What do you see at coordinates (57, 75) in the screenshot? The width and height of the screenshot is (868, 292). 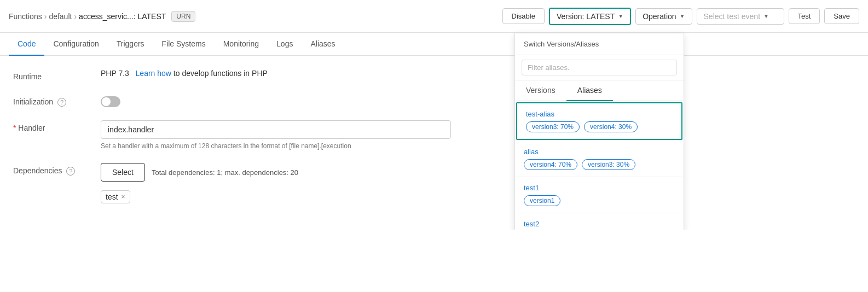 I see `runtime-label: Runtime` at bounding box center [57, 75].